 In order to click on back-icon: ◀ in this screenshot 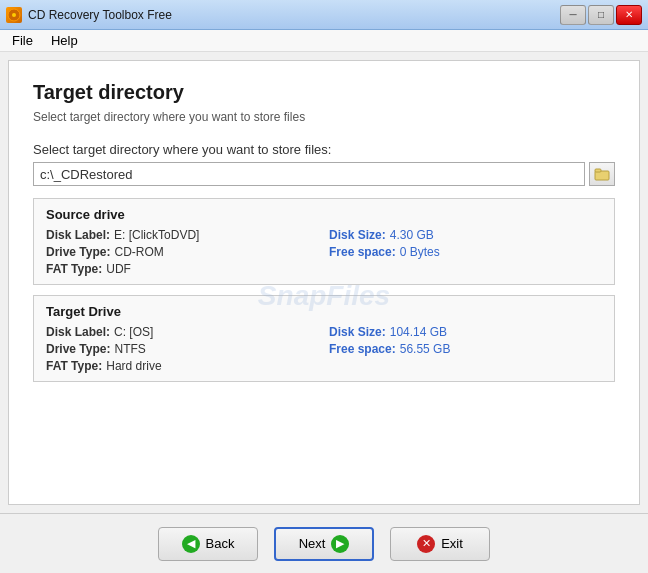, I will do `click(191, 544)`.